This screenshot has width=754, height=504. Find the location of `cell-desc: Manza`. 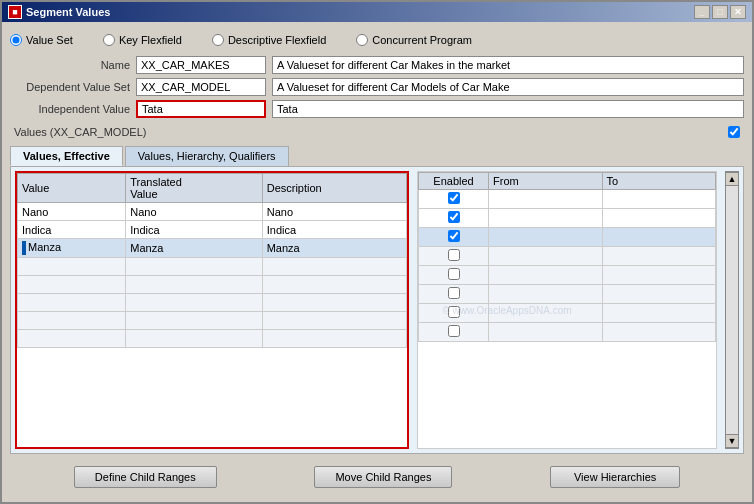

cell-desc: Manza is located at coordinates (334, 248).